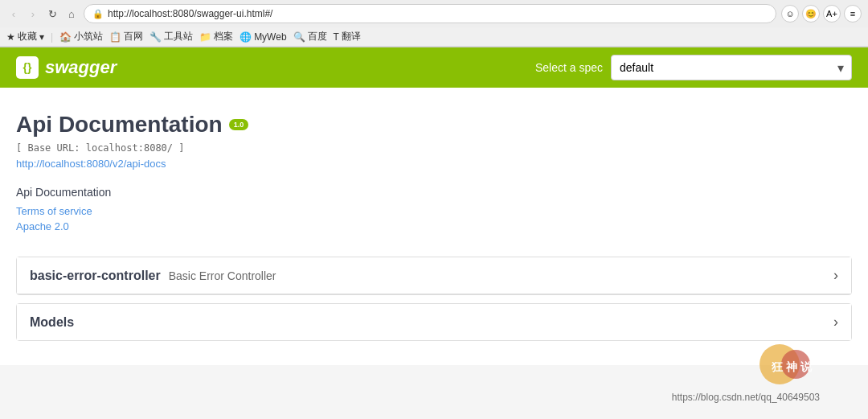 This screenshot has width=868, height=419. Describe the element at coordinates (836, 322) in the screenshot. I see `models-chevron-icon: ›` at that location.